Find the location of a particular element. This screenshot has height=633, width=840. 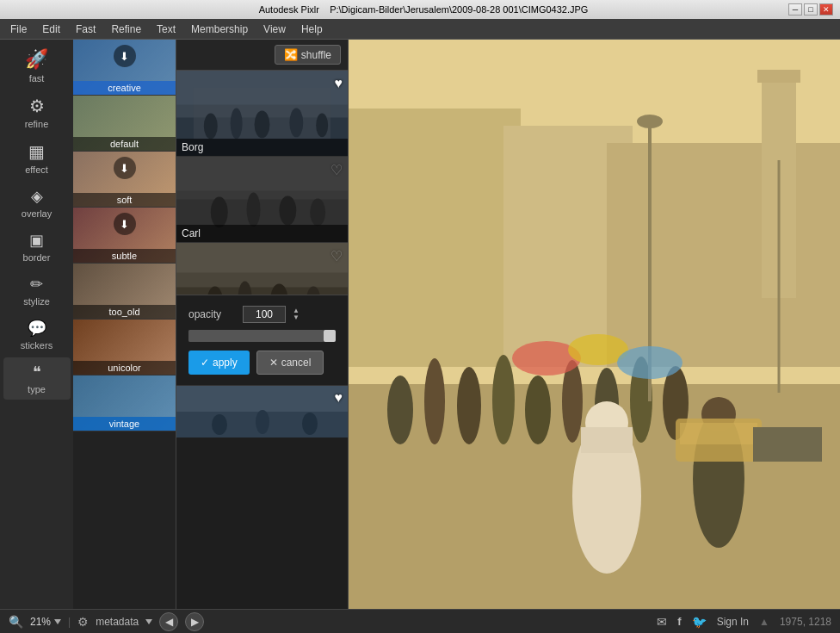

menu-file: File is located at coordinates (19, 29).